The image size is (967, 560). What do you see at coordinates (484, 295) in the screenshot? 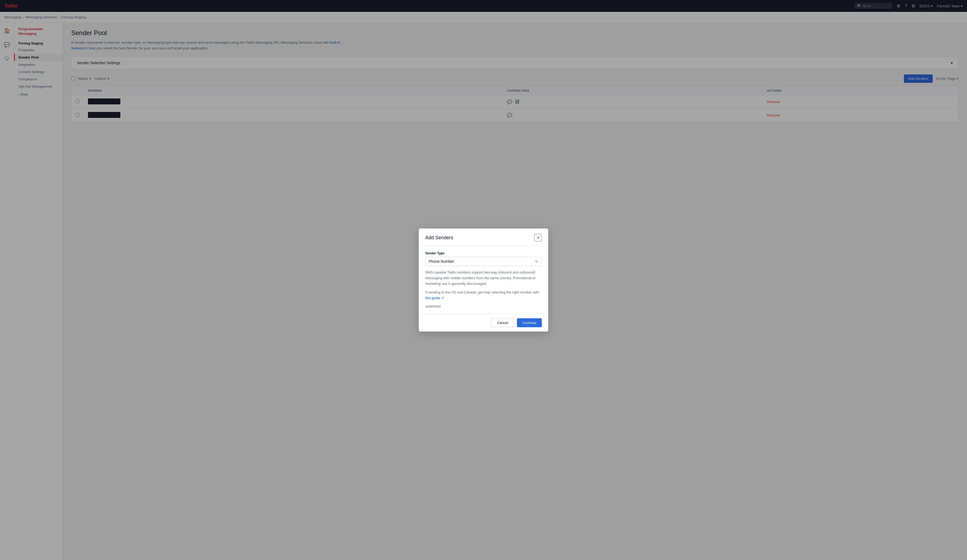
I see `guide-text: If sending to the US and Canada, get hel…` at bounding box center [484, 295].